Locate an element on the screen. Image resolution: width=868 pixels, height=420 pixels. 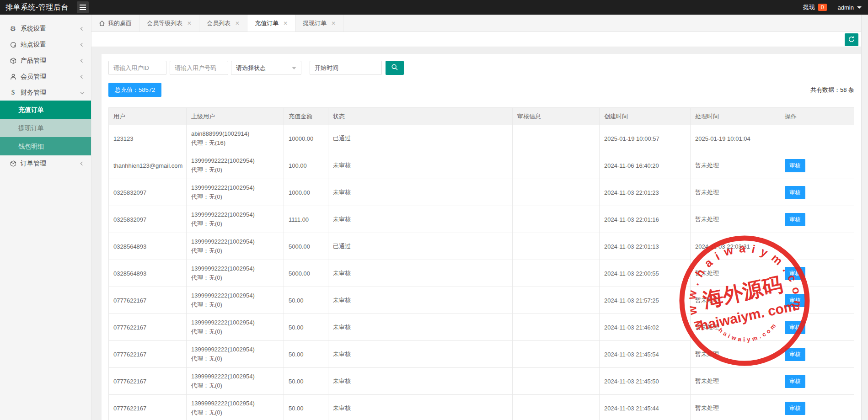
username: admin is located at coordinates (846, 7).